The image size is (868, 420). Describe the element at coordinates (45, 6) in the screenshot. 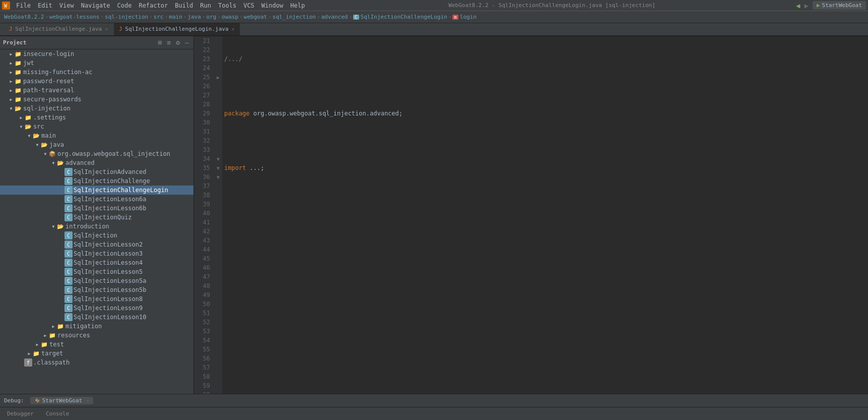

I see `menu-edit: Edit` at that location.